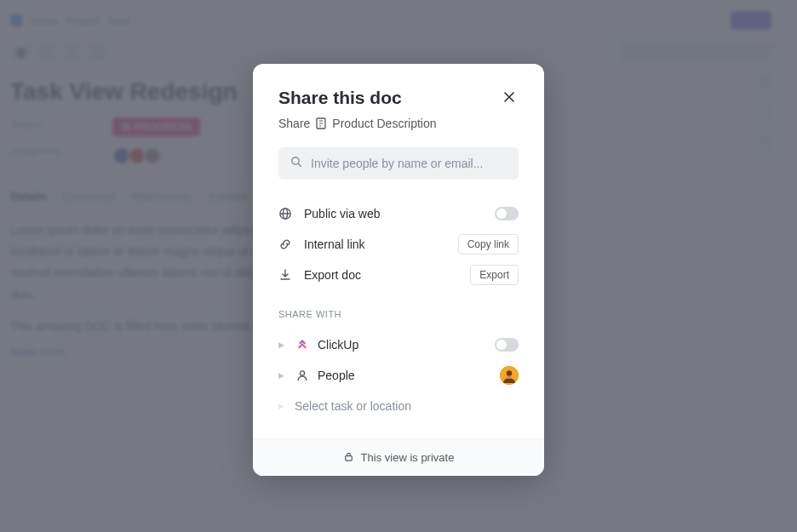 The image size is (797, 532). I want to click on lock-icon, so click(349, 458).